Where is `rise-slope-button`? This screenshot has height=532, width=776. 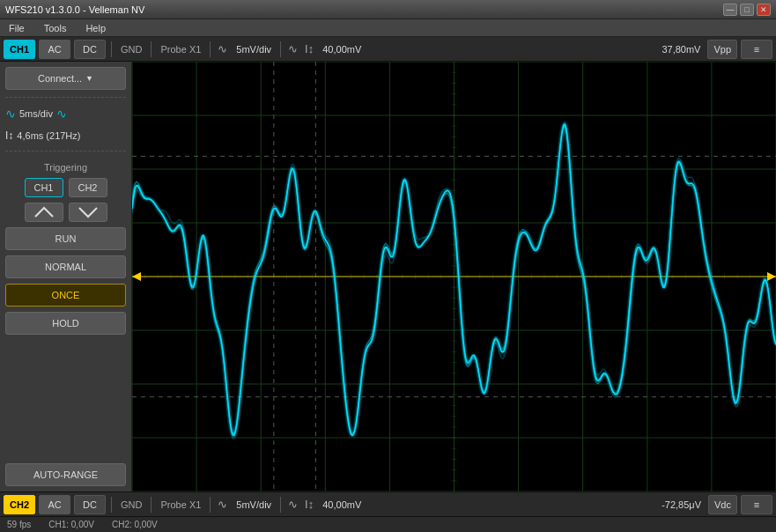
rise-slope-button is located at coordinates (44, 212).